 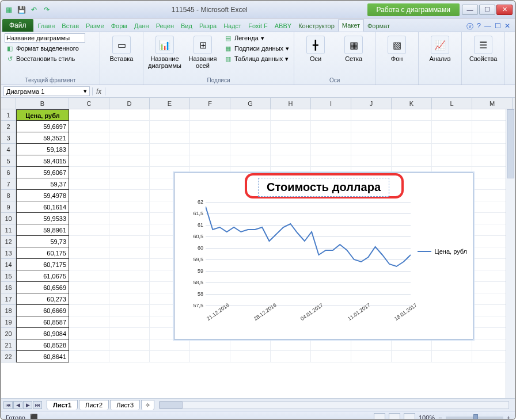 What do you see at coordinates (208, 26) in the screenshot?
I see `tab-developer: Разра` at bounding box center [208, 26].